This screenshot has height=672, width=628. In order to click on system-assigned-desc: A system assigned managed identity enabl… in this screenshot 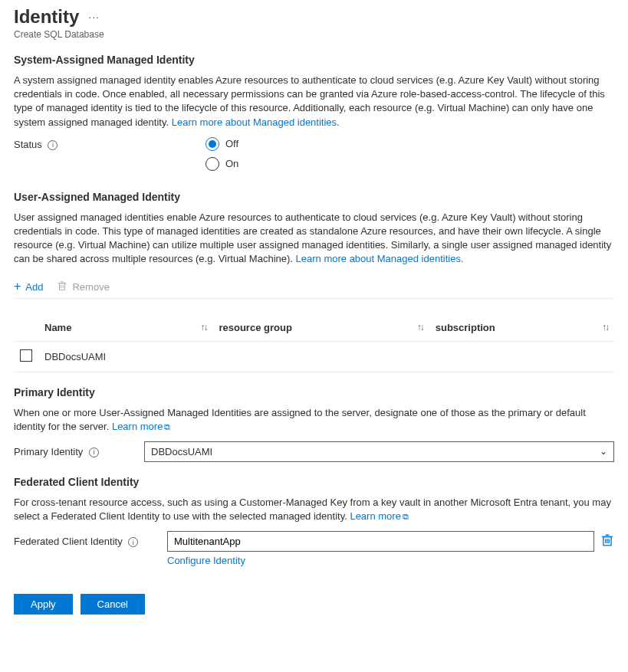, I will do `click(314, 101)`.